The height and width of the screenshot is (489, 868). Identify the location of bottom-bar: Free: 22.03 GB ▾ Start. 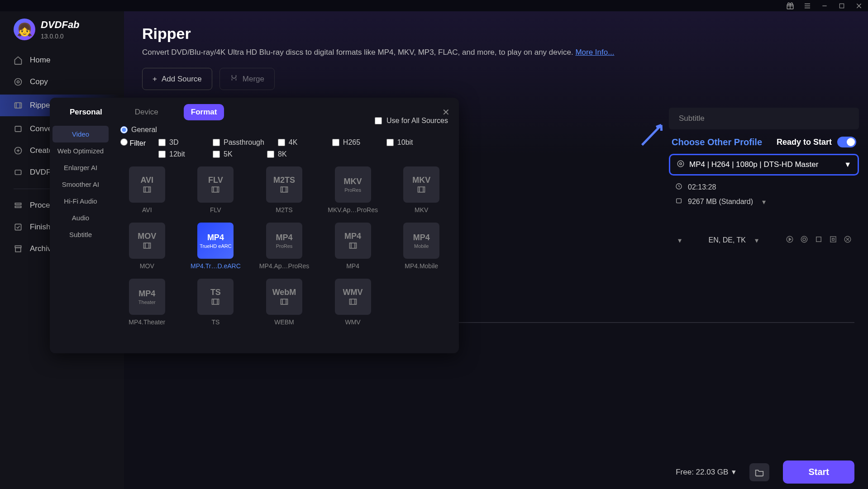
(765, 472).